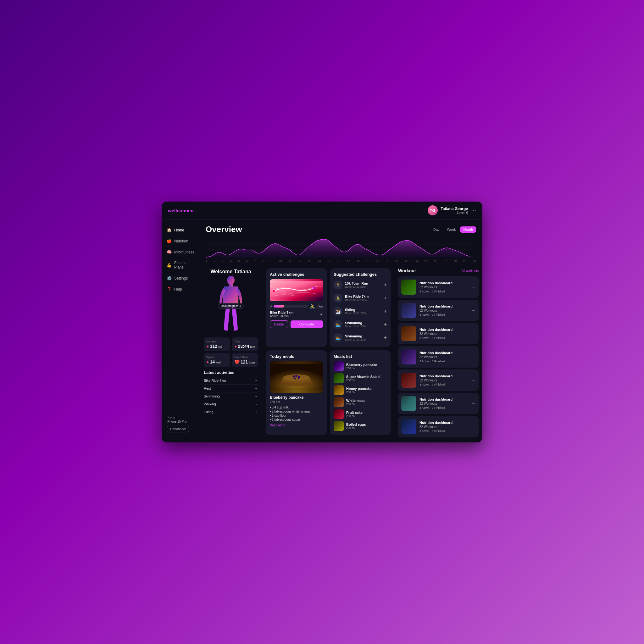  What do you see at coordinates (296, 377) in the screenshot?
I see `meal-photo` at bounding box center [296, 377].